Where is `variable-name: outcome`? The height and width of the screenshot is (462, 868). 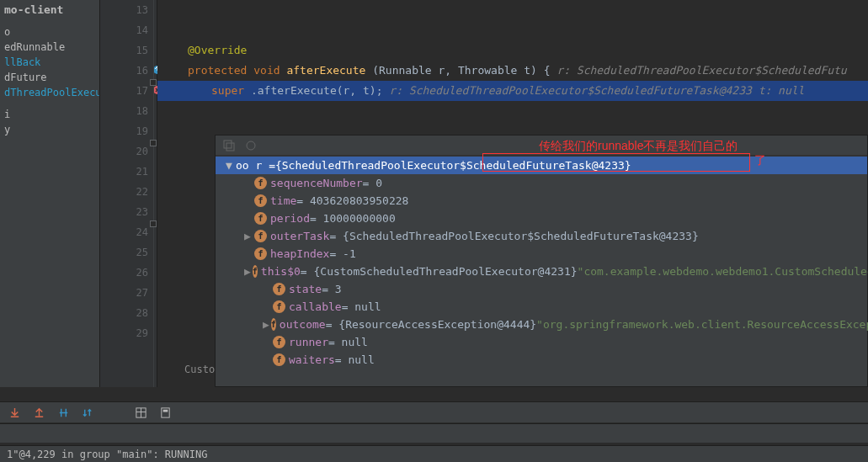
variable-name: outcome is located at coordinates (303, 325).